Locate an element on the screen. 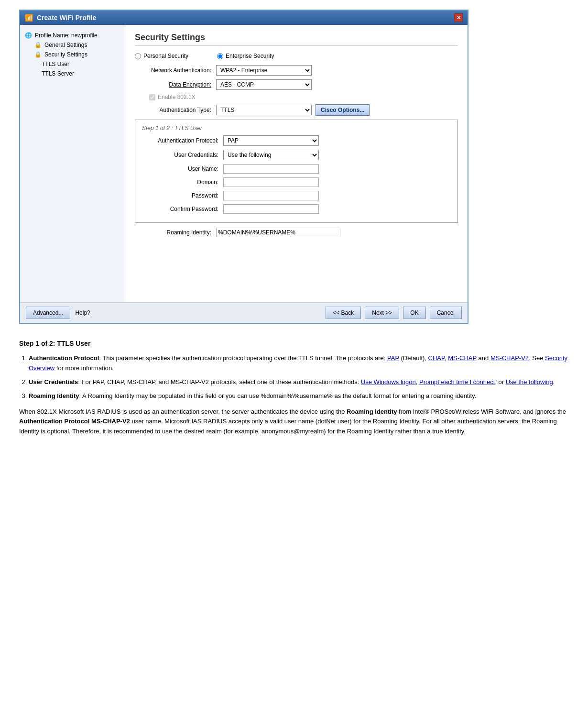  enable-8021x-label: Enable 802.1X is located at coordinates (177, 97).